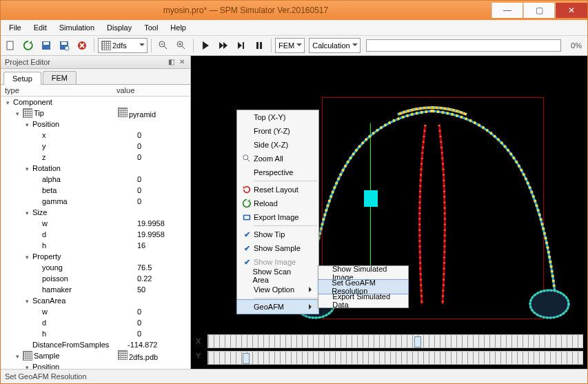 The height and width of the screenshot is (384, 588). What do you see at coordinates (95, 102) in the screenshot?
I see `tree-row: ▾Component` at bounding box center [95, 102].